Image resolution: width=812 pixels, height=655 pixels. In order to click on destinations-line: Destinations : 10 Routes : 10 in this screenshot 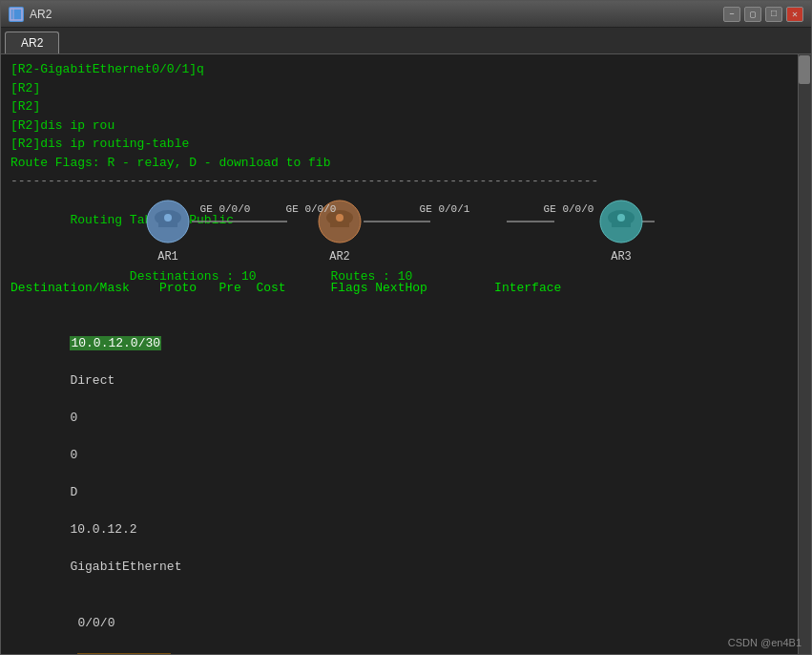, I will do `click(406, 277)`.